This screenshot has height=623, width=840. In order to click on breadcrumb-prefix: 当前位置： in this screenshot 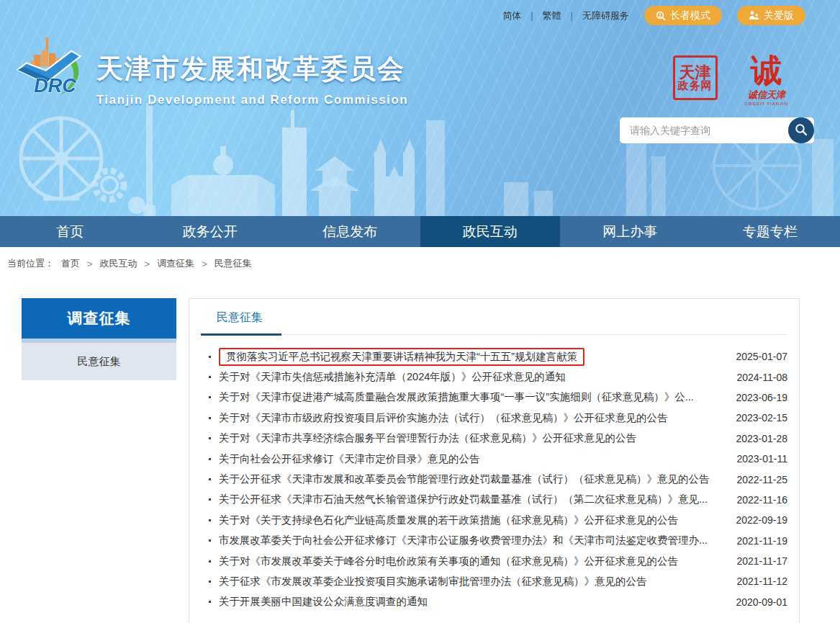, I will do `click(30, 264)`.